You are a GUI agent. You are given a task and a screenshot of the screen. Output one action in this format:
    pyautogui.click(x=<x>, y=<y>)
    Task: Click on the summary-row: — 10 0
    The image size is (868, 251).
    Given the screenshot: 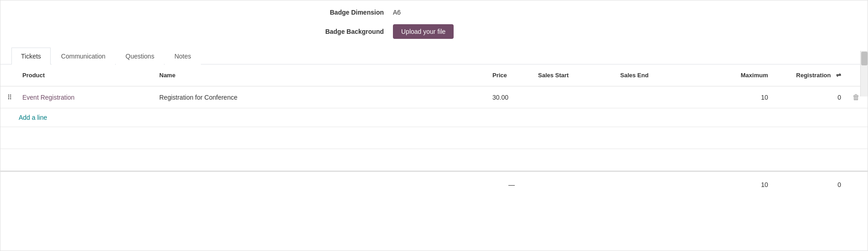 What is the action you would take?
    pyautogui.click(x=434, y=184)
    